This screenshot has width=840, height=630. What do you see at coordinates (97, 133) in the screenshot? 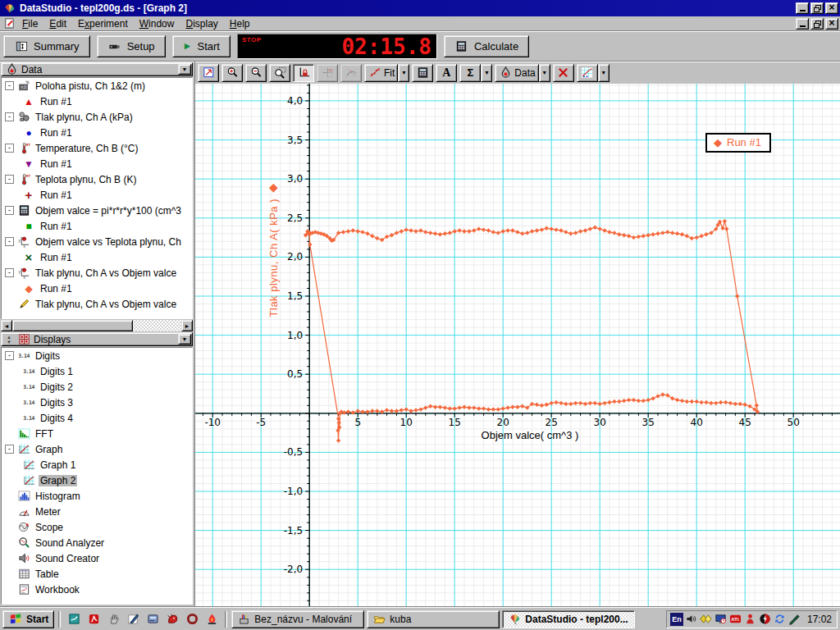
I see `data-item-run-1: ●Run #1` at bounding box center [97, 133].